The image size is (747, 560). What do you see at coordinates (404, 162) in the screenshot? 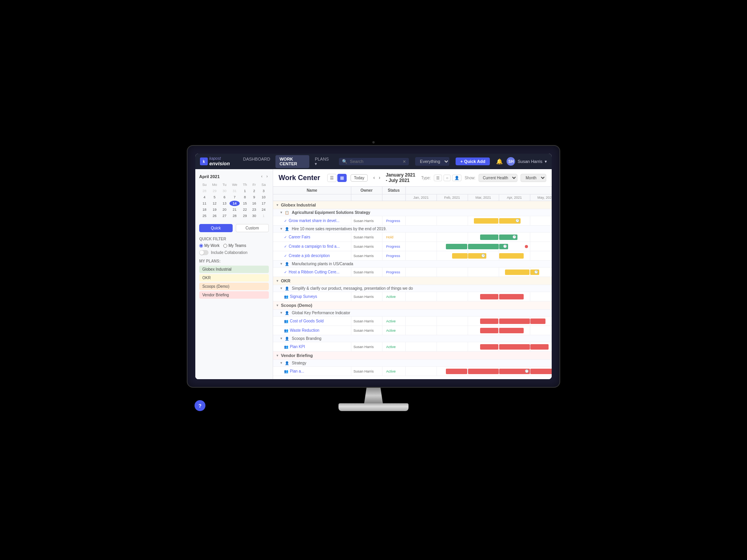
I see `search-clear-icon: ✕` at bounding box center [404, 162].